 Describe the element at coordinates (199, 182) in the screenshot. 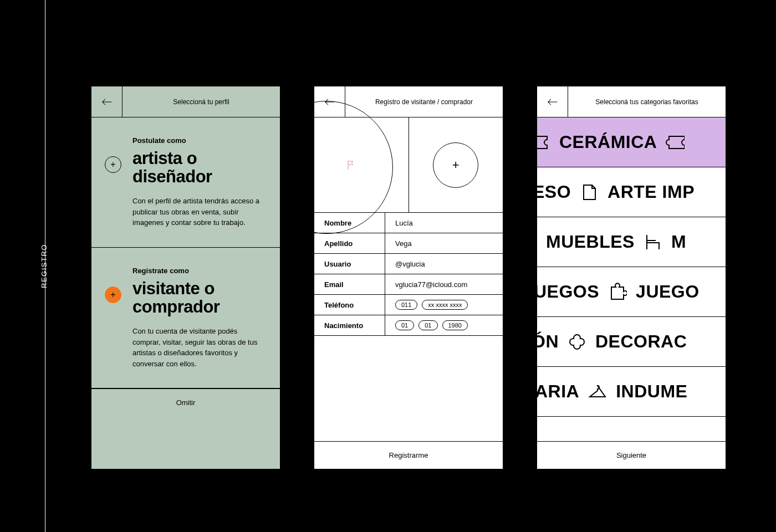

I see `option-body: Postulate como artista o diseñador Con e…` at that location.